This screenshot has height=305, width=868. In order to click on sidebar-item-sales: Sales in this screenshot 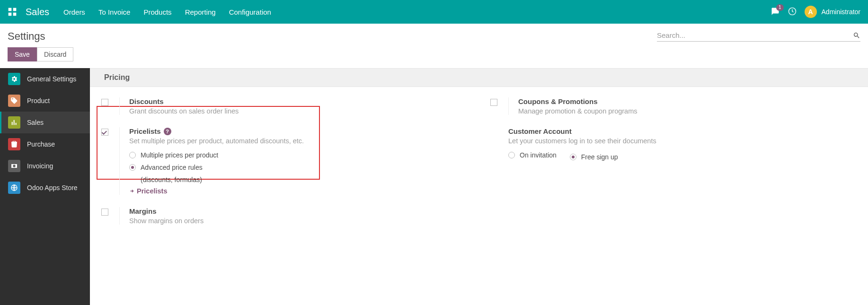, I will do `click(45, 122)`.